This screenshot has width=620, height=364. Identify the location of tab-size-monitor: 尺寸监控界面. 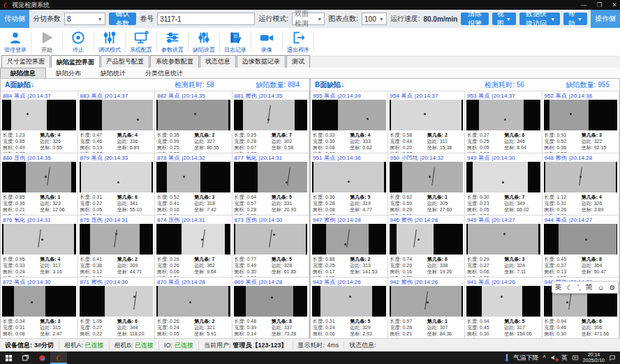
(26, 61).